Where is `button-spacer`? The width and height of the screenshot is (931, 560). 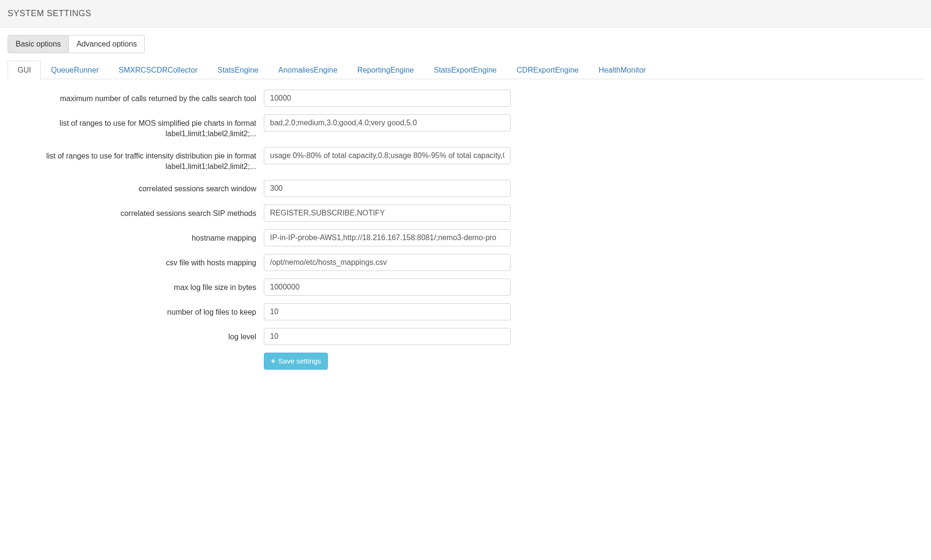 button-spacer is located at coordinates (136, 361).